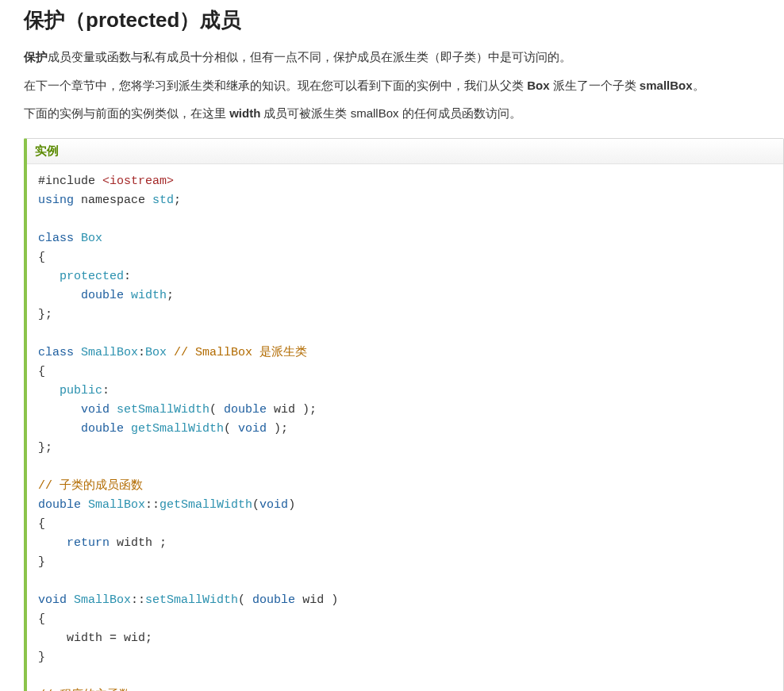 This screenshot has width=784, height=691. What do you see at coordinates (404, 86) in the screenshot?
I see `paragraph-2: 在下一个章节中，您将学习到派生类和继承的知识。现在您可以看到下面的实例中，我们从…` at bounding box center [404, 86].